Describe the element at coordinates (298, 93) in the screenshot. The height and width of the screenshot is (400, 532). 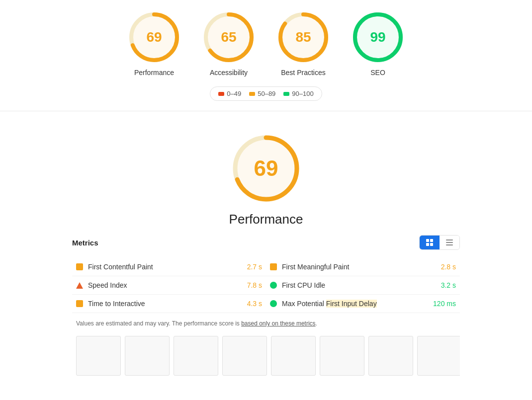
I see `legend-high: 90–100` at that location.